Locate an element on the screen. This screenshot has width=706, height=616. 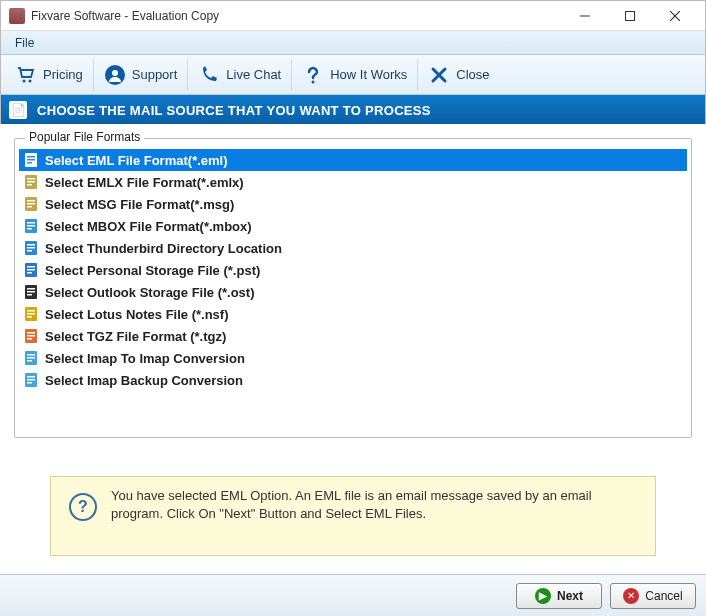
formats-group-label: Popular File Formats is located at coordinates (84, 137).